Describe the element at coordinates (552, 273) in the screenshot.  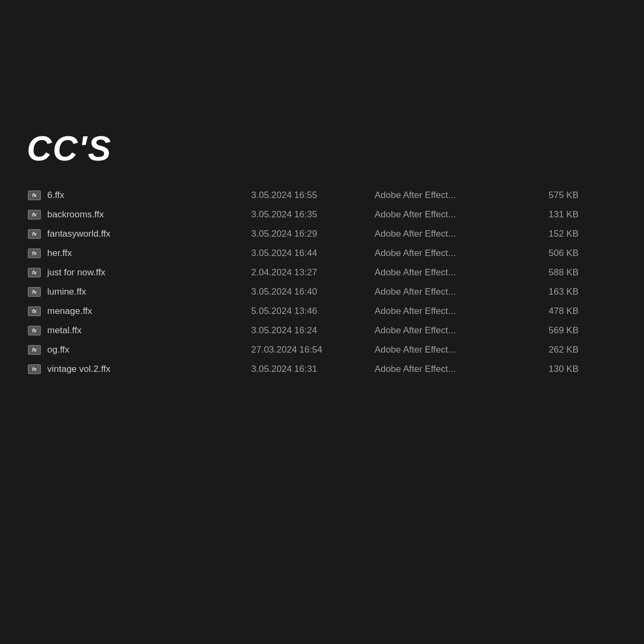
I see `file-size: 588 KB` at that location.